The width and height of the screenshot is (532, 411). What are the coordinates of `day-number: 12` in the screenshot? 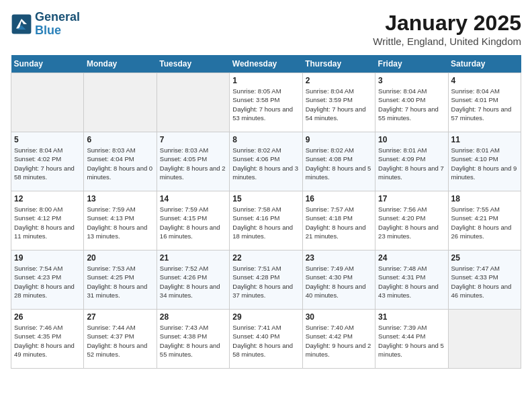 It's located at (47, 199).